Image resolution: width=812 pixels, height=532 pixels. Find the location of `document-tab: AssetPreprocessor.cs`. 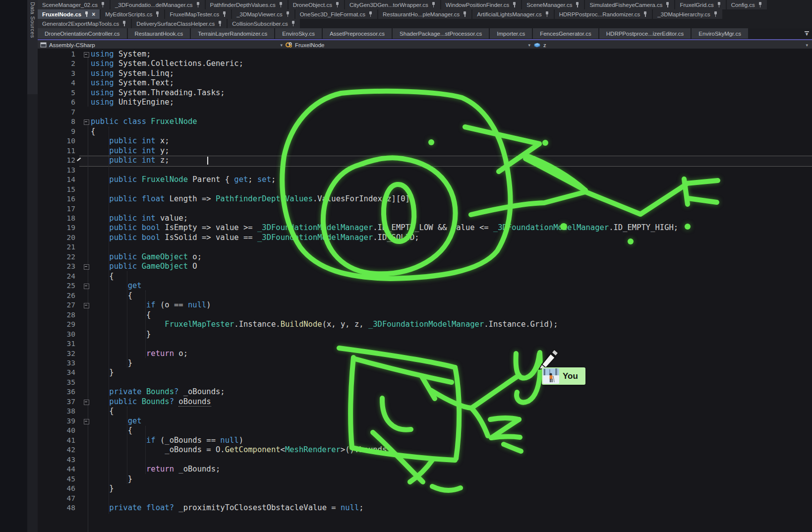

document-tab: AssetPreprocessor.cs is located at coordinates (357, 34).